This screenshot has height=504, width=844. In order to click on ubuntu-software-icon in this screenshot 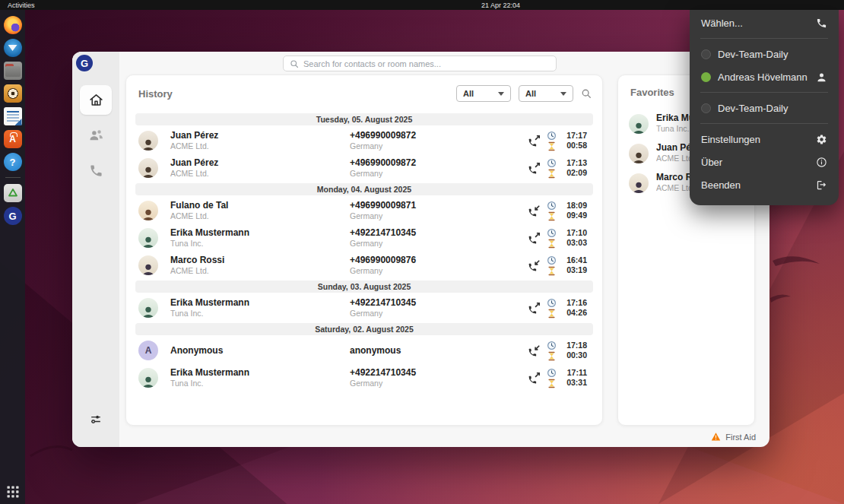, I will do `click(13, 139)`.